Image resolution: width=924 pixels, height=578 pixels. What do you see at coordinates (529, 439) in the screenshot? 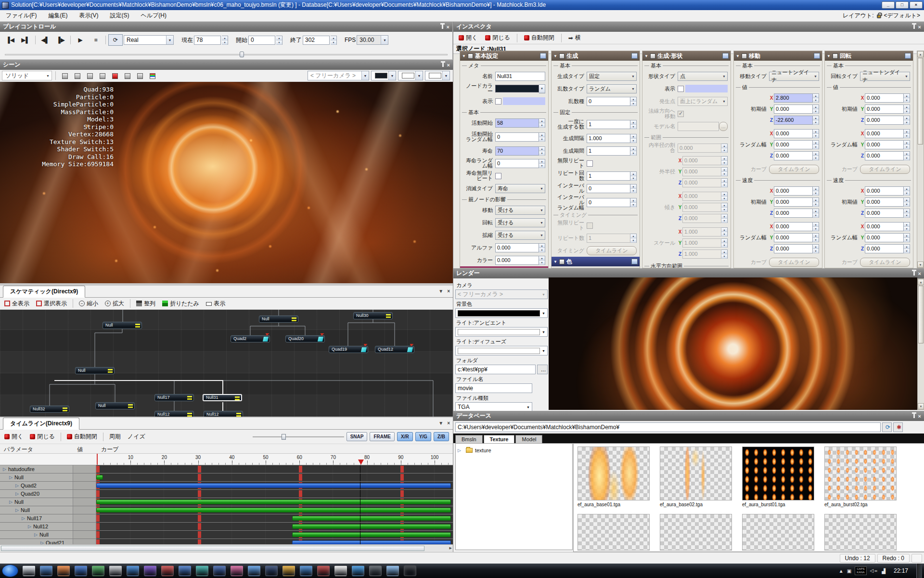
I see `database-tab-model: Model` at bounding box center [529, 439].